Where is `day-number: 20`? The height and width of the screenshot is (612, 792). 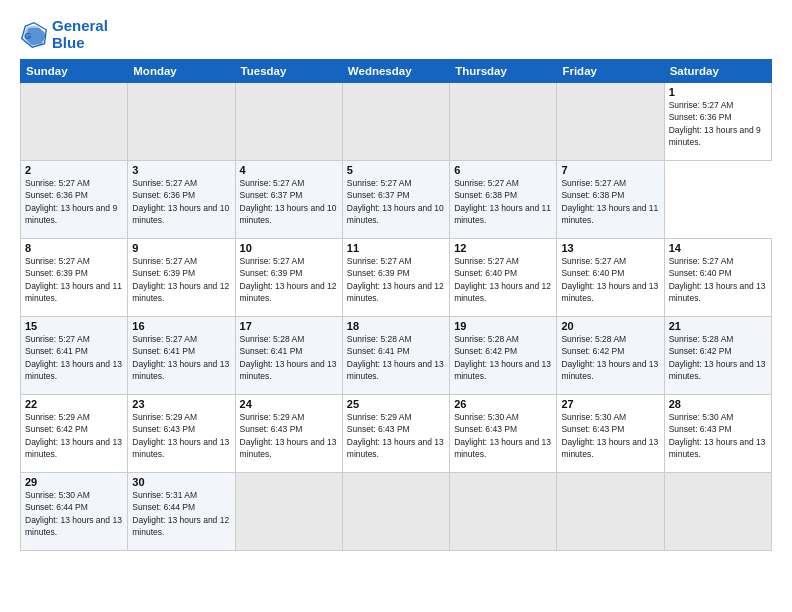 day-number: 20 is located at coordinates (610, 326).